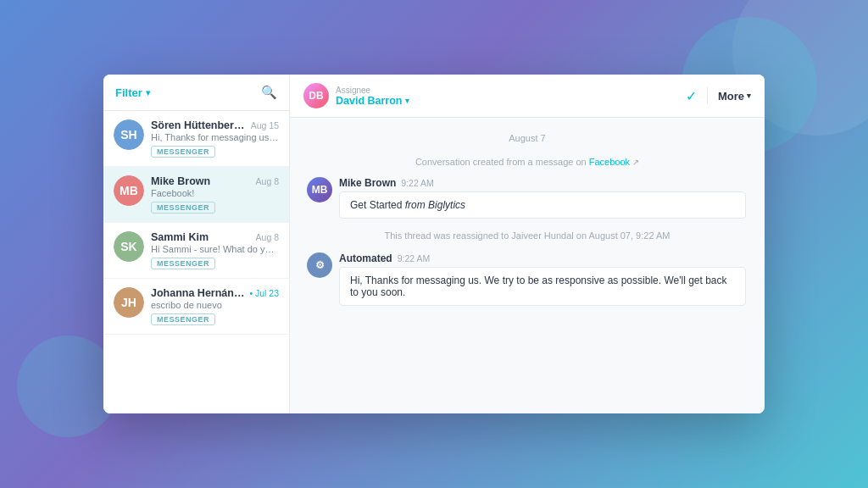  What do you see at coordinates (129, 93) in the screenshot?
I see `filter-label: Filter` at bounding box center [129, 93].